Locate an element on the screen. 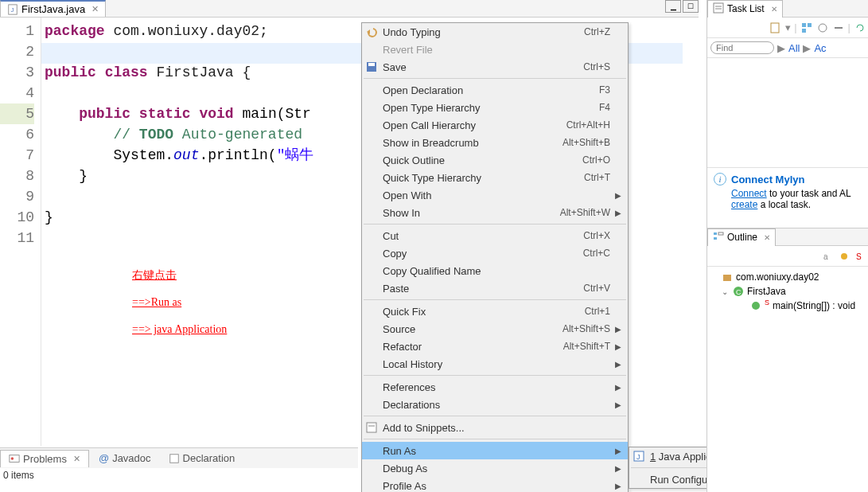 This screenshot has height=492, width=868. tasklist-tab-bar: Task List ✕ is located at coordinates (788, 9).